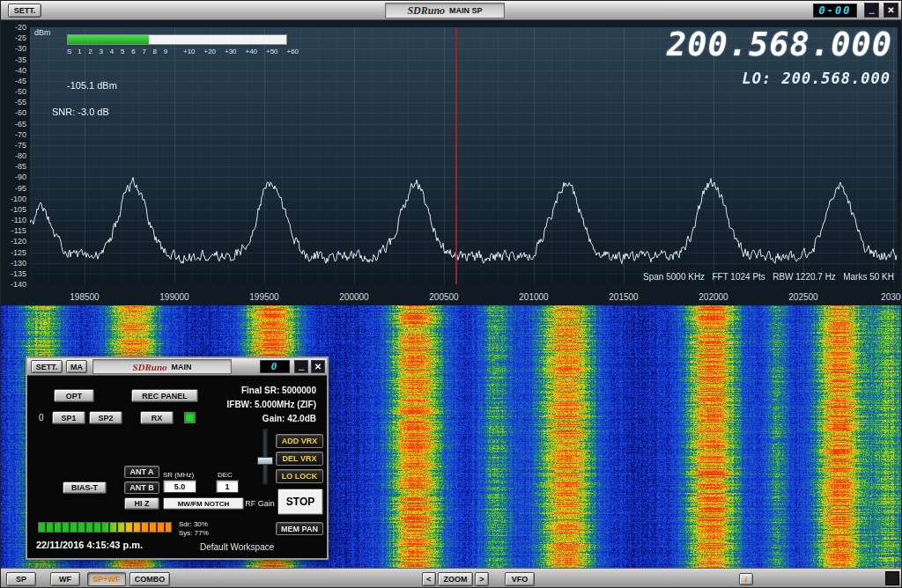 Image resolution: width=902 pixels, height=588 pixels. I want to click on smeter-tick-label: 1, so click(79, 51).